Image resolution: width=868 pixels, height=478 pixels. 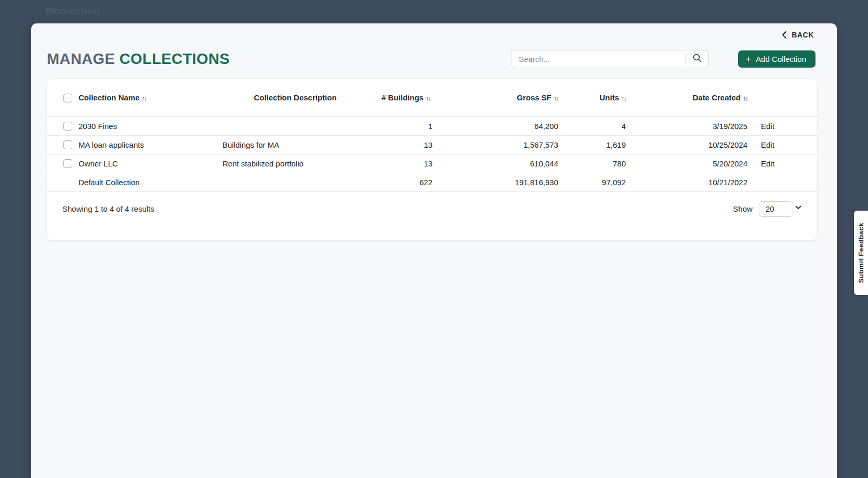 What do you see at coordinates (598, 126) in the screenshot?
I see `cell-units: 4` at bounding box center [598, 126].